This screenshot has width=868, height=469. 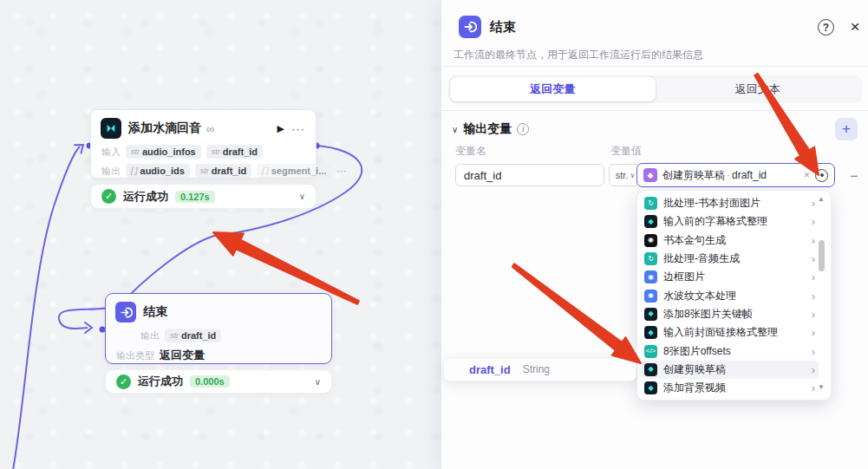 I want to click on collapse-chevron-icon: ∨, so click(x=454, y=130).